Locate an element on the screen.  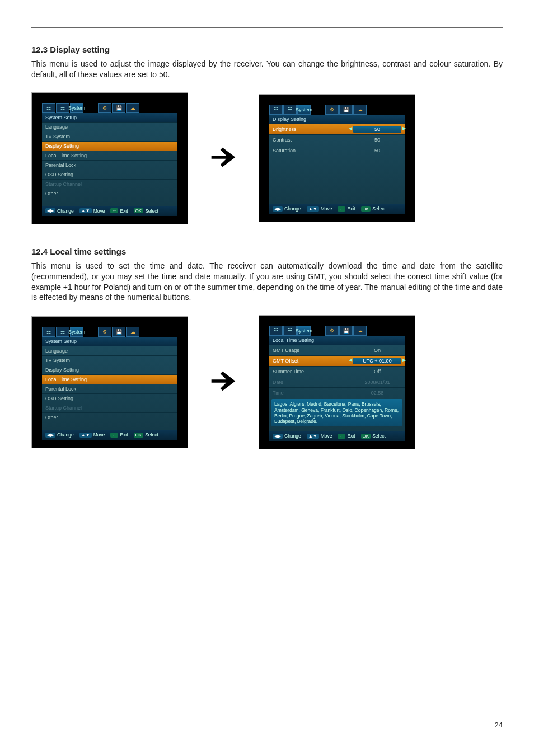
value-saturation: 50 is located at coordinates (377, 151).